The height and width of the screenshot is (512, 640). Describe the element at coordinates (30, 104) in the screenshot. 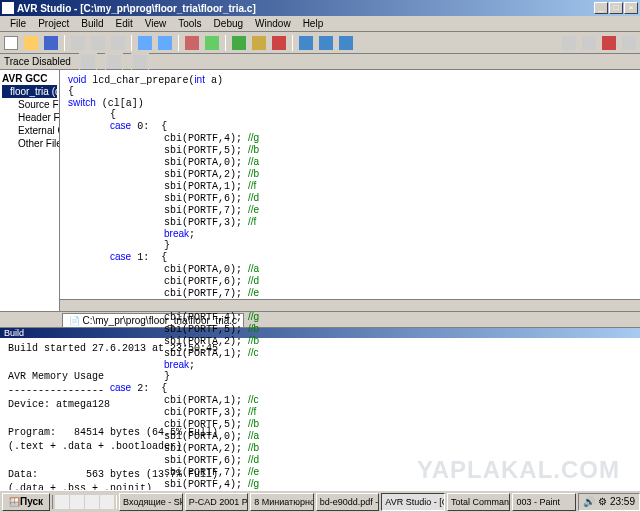

I see `tree-item: Source Fil` at that location.